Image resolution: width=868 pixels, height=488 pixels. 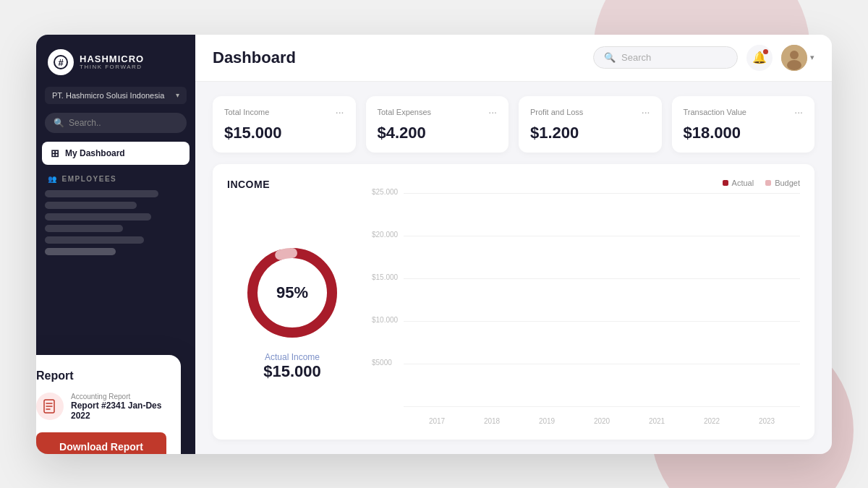 What do you see at coordinates (587, 183) in the screenshot?
I see `chart-legend: Actual Budget` at bounding box center [587, 183].